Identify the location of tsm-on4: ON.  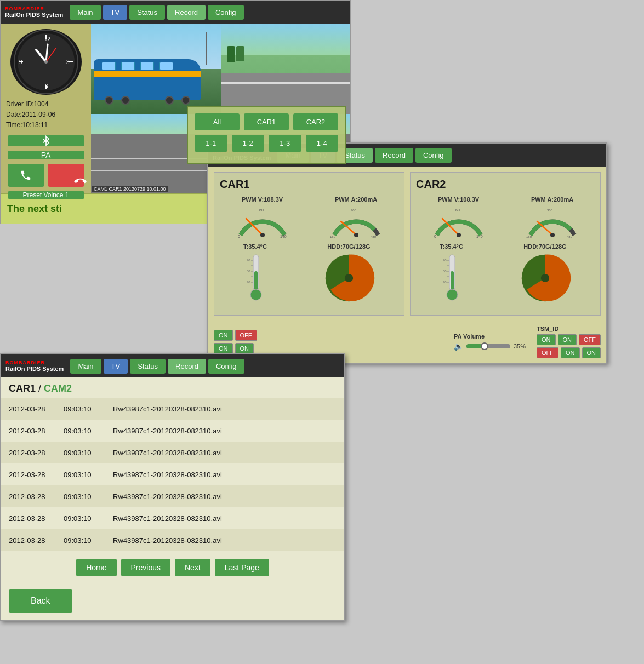
(592, 353).